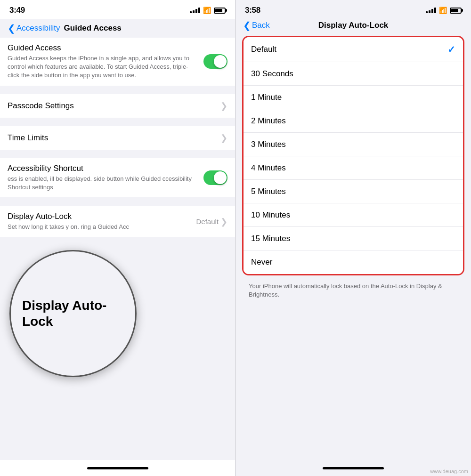 This screenshot has height=476, width=471. What do you see at coordinates (118, 221) in the screenshot?
I see `display-autolock-section: Display Auto-Lock Set how long it takes …` at bounding box center [118, 221].